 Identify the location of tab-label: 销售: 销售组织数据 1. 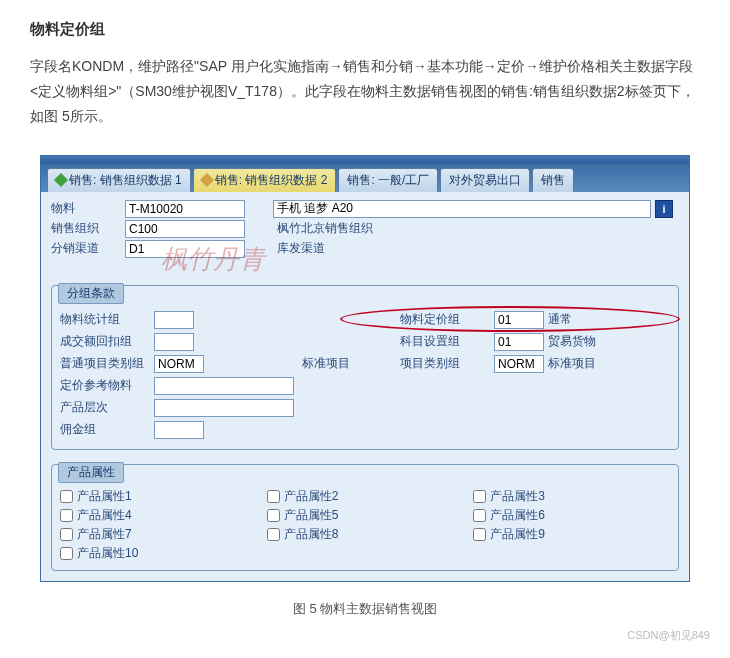
(126, 180).